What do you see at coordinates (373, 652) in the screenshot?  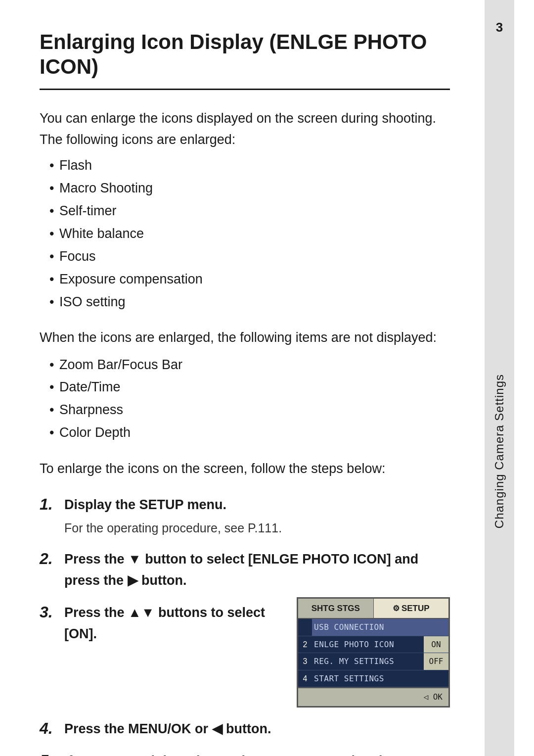 I see `camera-screen: SHTG STGS ⚙ SETUP USB CONNECTION` at bounding box center [373, 652].